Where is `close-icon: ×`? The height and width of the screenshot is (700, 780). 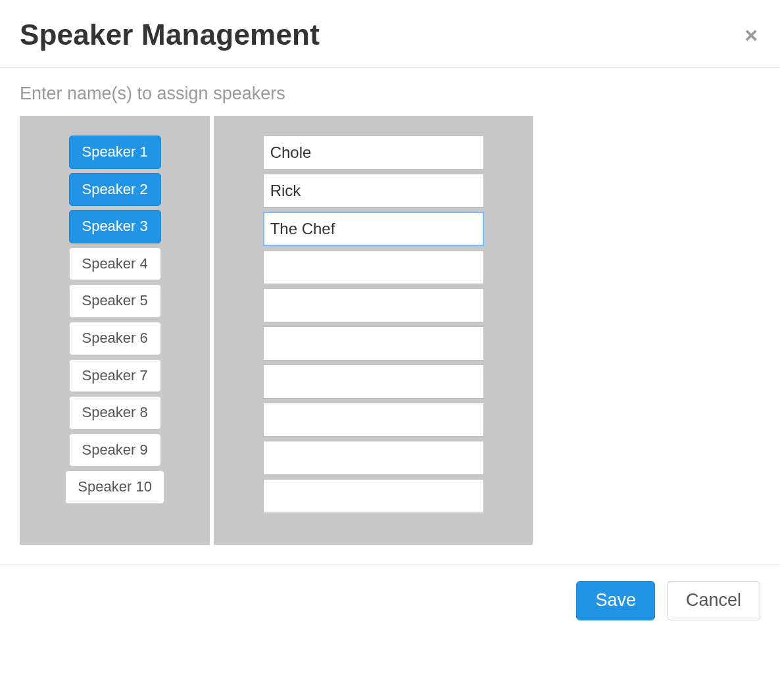
close-icon: × is located at coordinates (751, 35).